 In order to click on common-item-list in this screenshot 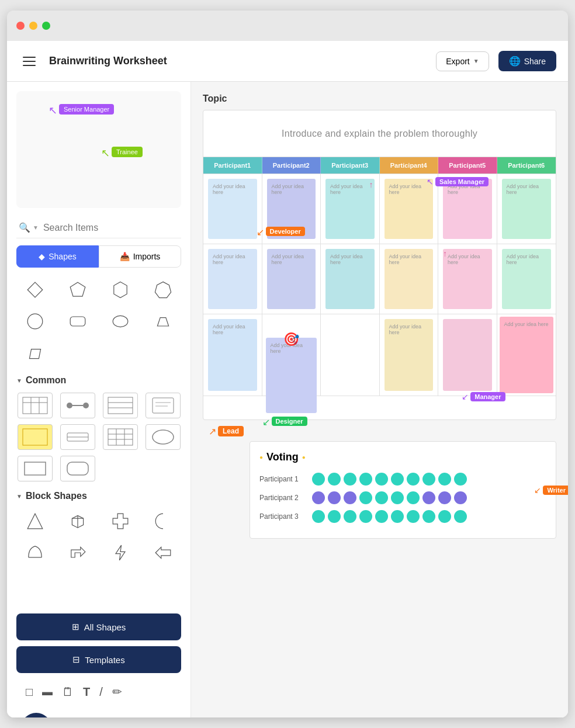, I will do `click(120, 405)`.